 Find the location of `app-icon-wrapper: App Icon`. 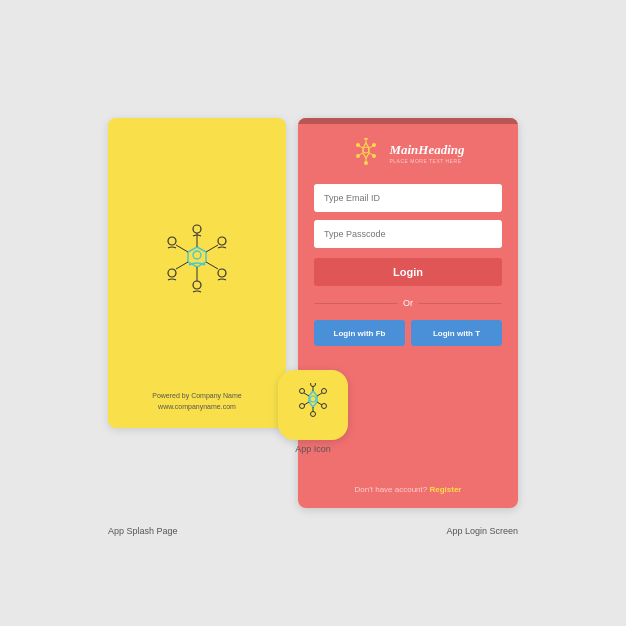

app-icon-wrapper: App Icon is located at coordinates (313, 412).